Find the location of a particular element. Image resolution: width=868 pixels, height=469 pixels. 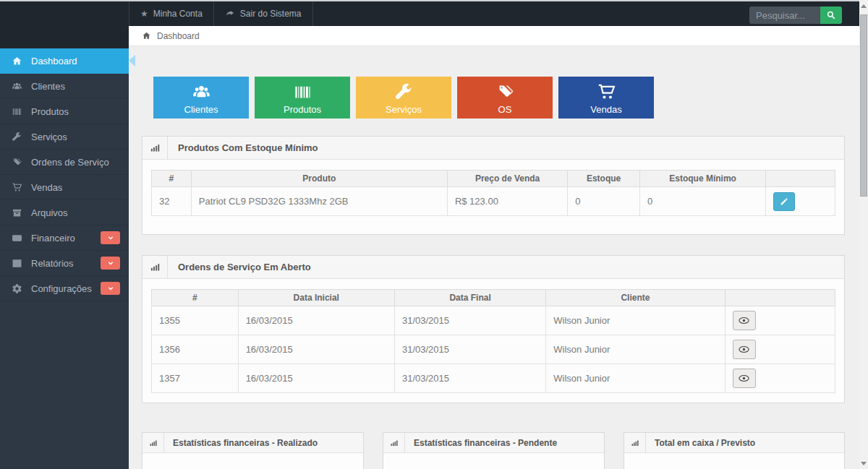

table-header-row: # Data Inicial Data Final Cliente is located at coordinates (493, 298).